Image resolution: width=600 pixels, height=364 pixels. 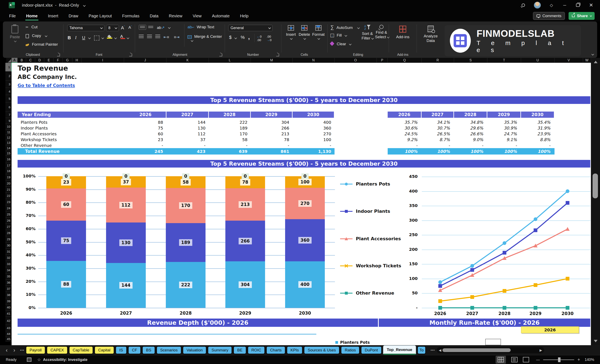 What do you see at coordinates (103, 60) in the screenshot?
I see `column-header-I: I` at bounding box center [103, 60].